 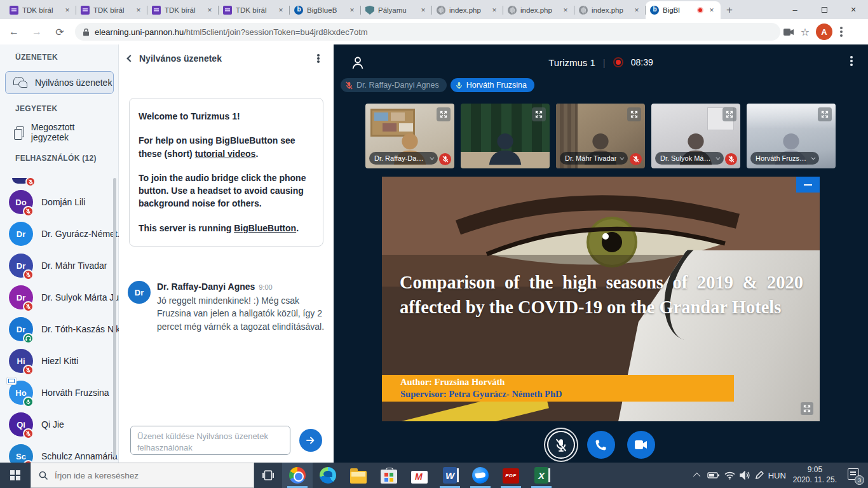 I want to click on reload-button, so click(x=60, y=32).